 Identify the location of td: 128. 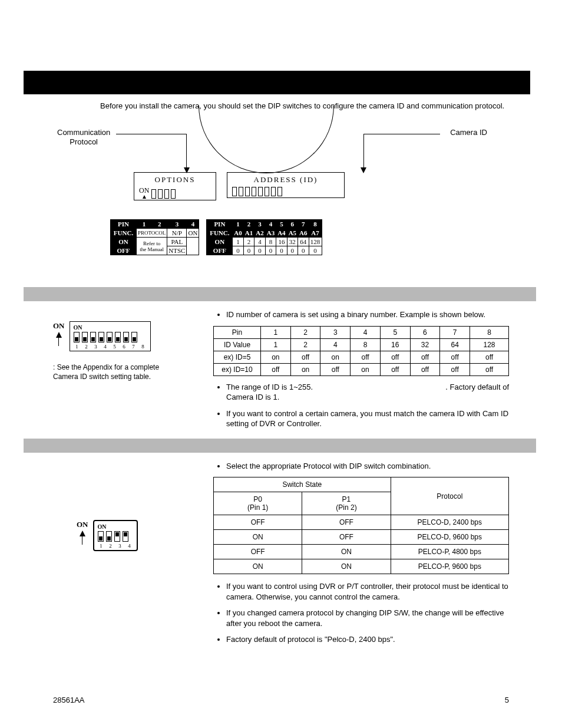
(490, 344).